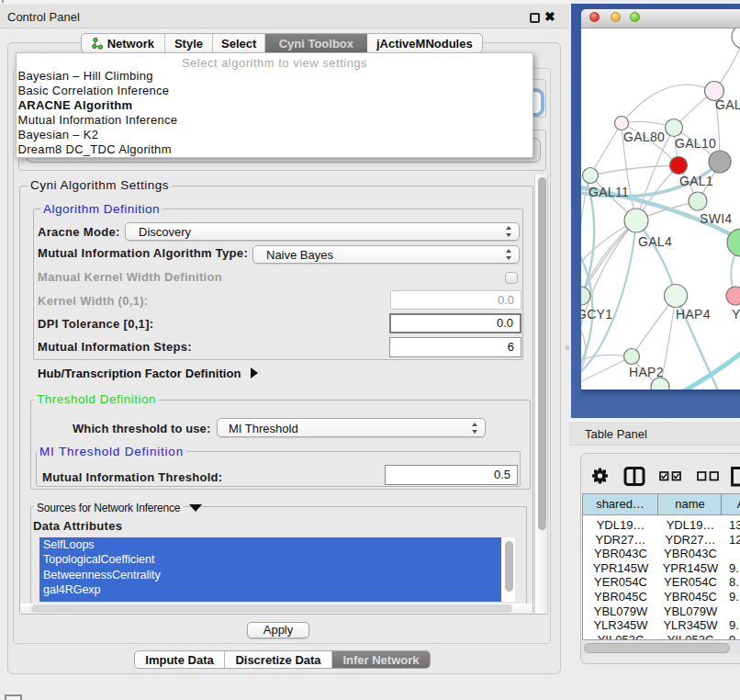 This screenshot has height=700, width=740. Describe the element at coordinates (645, 137) in the screenshot. I see `svg-text: GAL80` at that location.